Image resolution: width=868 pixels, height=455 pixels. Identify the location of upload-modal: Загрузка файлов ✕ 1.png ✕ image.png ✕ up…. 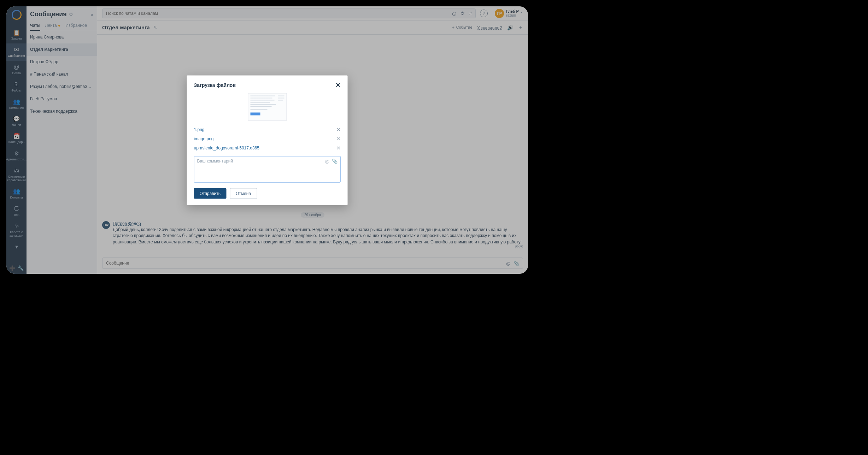
(267, 140).